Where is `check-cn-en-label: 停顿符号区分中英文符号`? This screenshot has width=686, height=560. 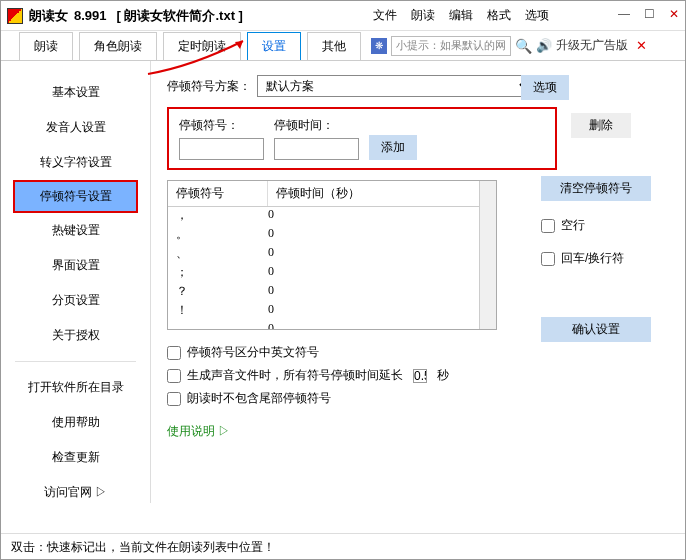
check-cn-en-label: 停顿符号区分中英文符号 is located at coordinates (253, 352).